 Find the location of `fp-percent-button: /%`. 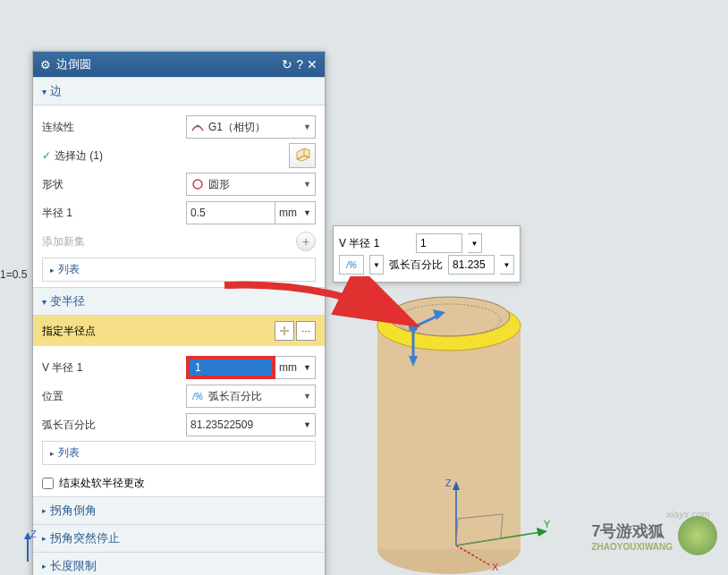

fp-percent-button: /% is located at coordinates (351, 265).